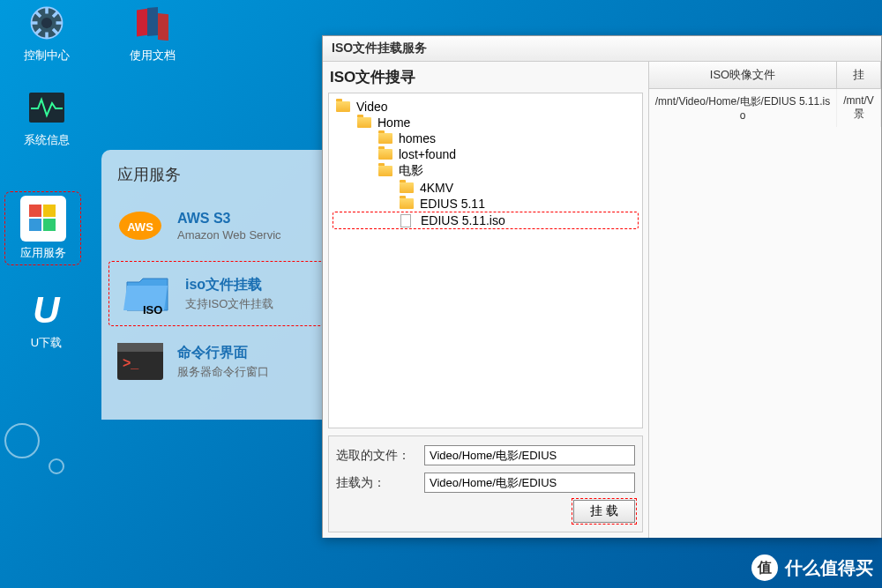 This screenshot has height=588, width=882. What do you see at coordinates (529, 455) in the screenshot?
I see `selected-file-input` at bounding box center [529, 455].